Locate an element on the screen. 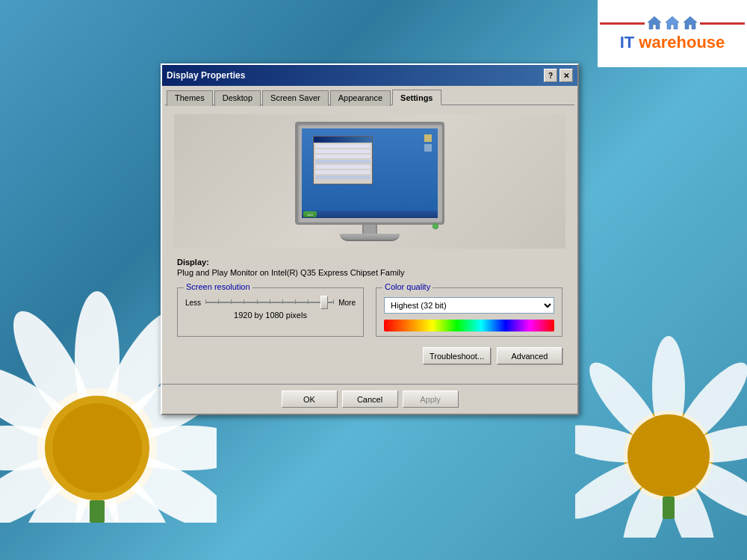 Image resolution: width=747 pixels, height=560 pixels. logo-it: IT is located at coordinates (630, 42).